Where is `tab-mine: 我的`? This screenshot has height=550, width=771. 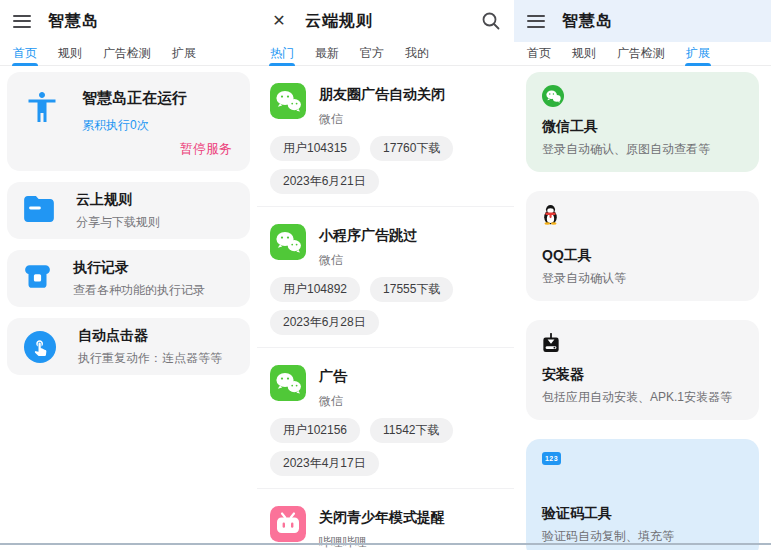 tab-mine: 我的 is located at coordinates (417, 54).